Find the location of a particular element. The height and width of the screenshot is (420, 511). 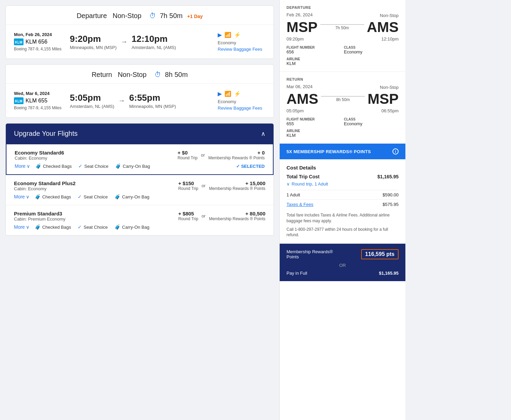

fare-name-group-2: Economy Standard Plus2 Cabin: Economy is located at coordinates (45, 186).